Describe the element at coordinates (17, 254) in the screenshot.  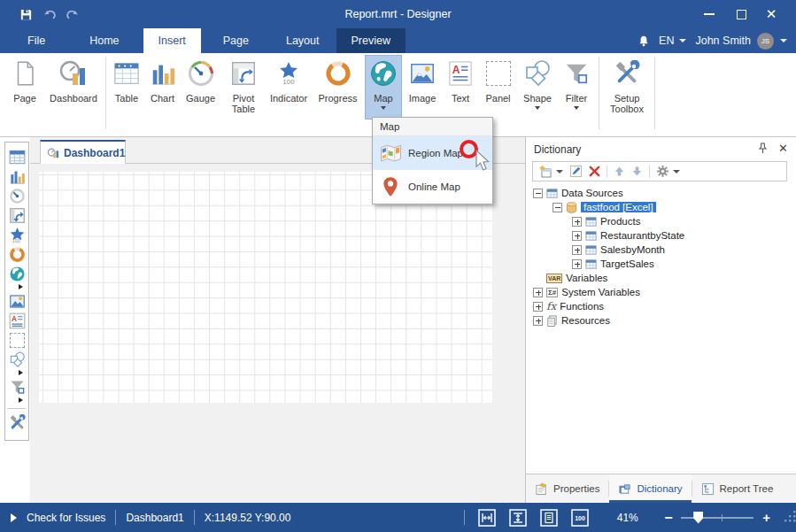
I see `toolbox-progress-icon` at that location.